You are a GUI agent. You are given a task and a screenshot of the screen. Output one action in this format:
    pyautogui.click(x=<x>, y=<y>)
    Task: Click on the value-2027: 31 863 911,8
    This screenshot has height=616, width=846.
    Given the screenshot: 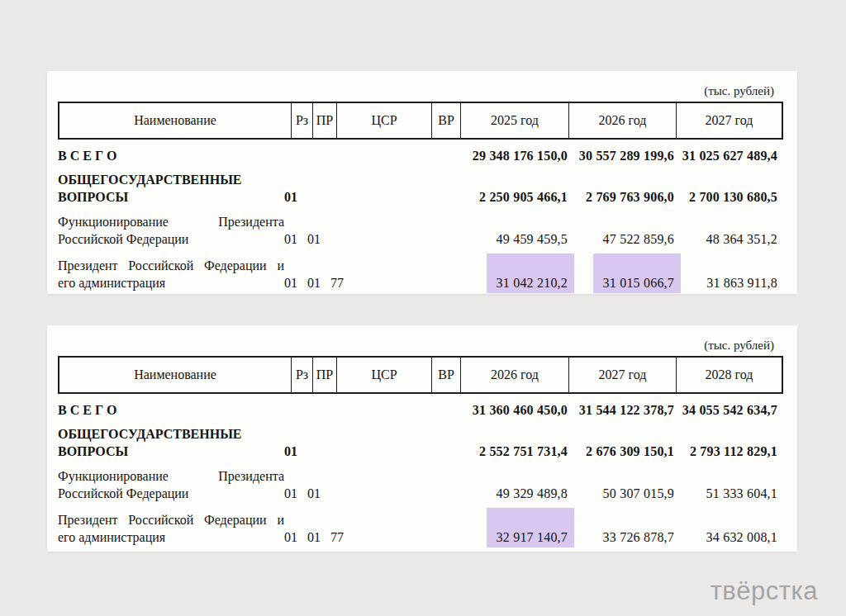 What is the action you would take?
    pyautogui.click(x=742, y=282)
    